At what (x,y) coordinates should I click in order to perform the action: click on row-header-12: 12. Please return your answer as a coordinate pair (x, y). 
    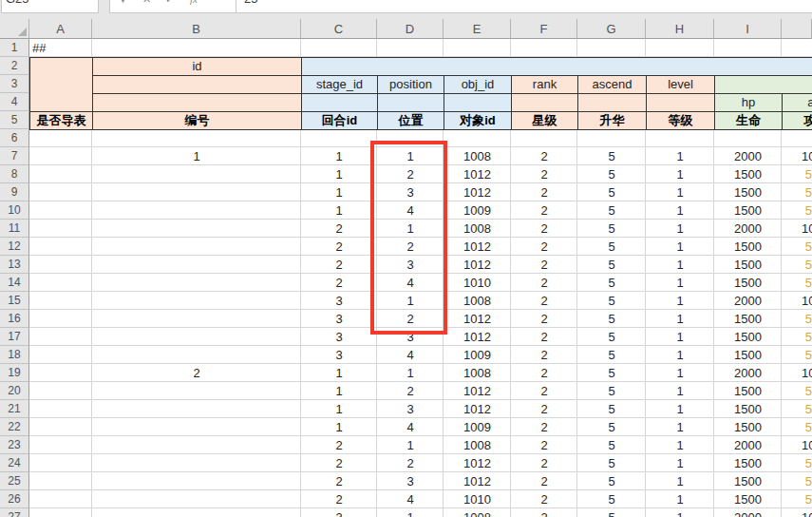
    Looking at the image, I should click on (15, 247).